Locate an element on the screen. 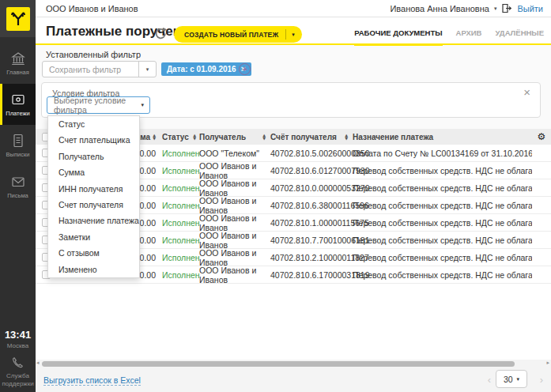  date-filter-chip: Дата: с 01.09.2016 × is located at coordinates (206, 70).